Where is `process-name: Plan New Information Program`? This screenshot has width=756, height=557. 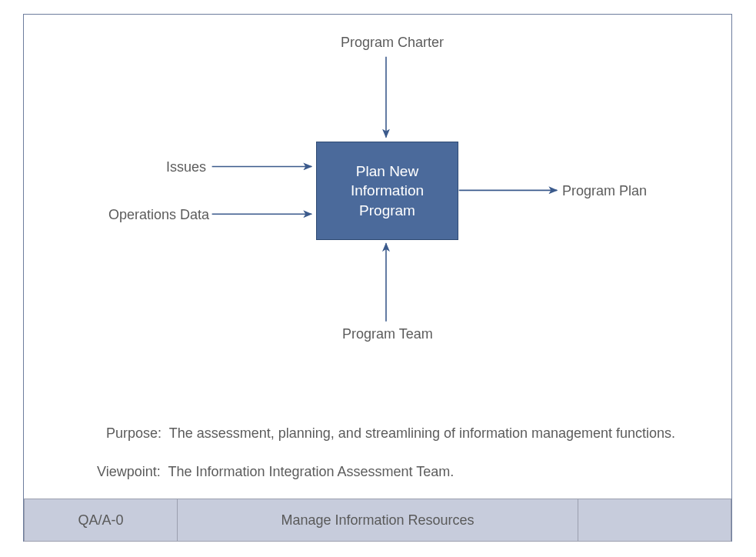 process-name: Plan New Information Program is located at coordinates (388, 191).